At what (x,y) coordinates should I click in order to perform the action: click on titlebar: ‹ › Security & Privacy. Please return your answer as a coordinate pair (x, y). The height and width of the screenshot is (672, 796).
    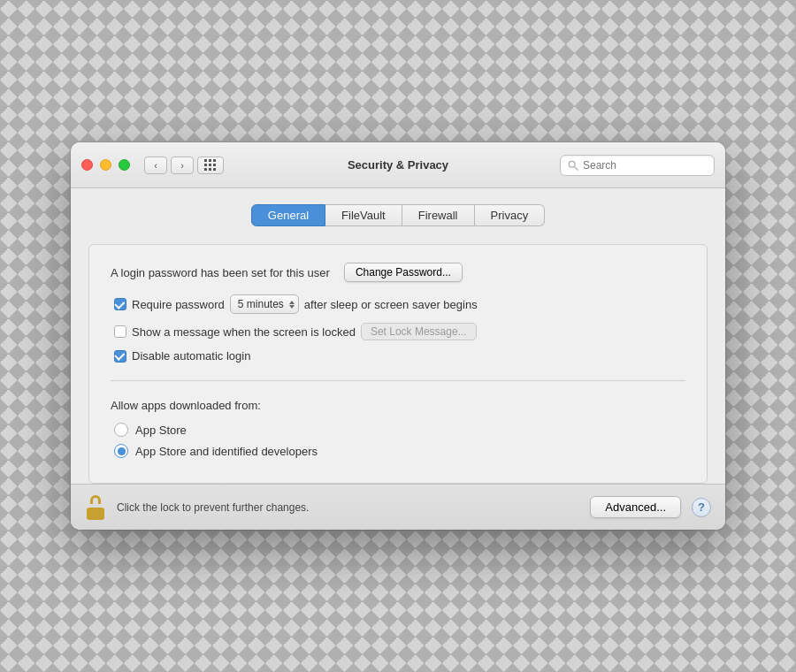
    Looking at the image, I should click on (398, 165).